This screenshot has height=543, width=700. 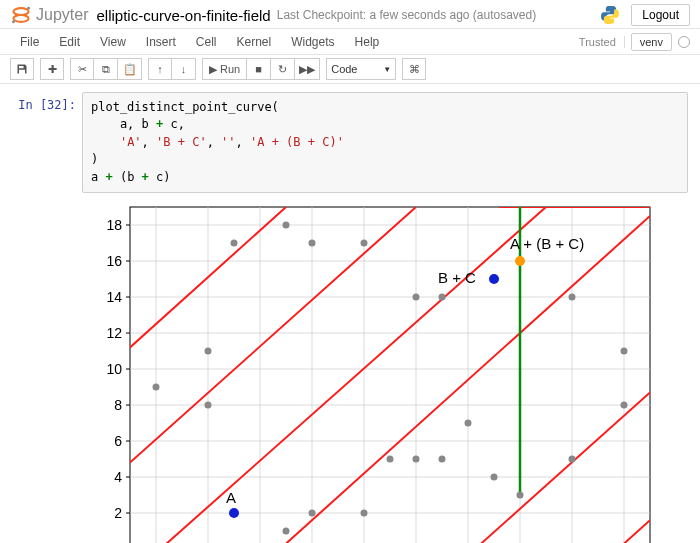 What do you see at coordinates (368, 42) in the screenshot?
I see `menu-help: Help` at bounding box center [368, 42].